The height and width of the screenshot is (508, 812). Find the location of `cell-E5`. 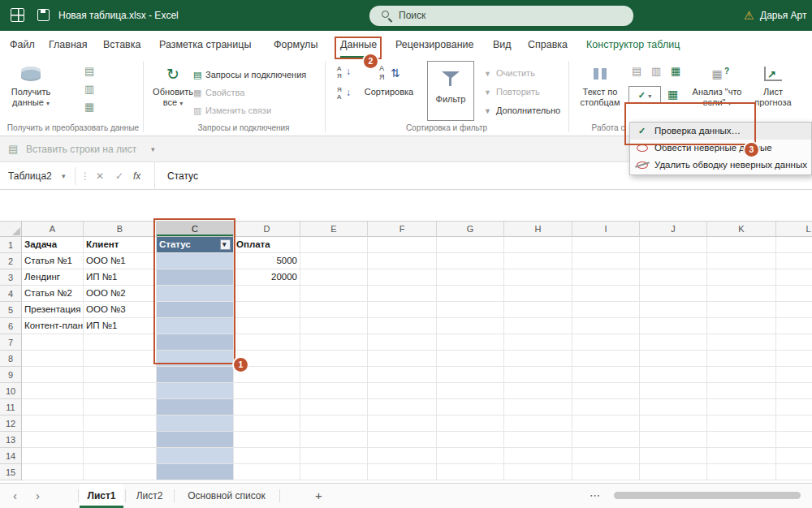

cell-E5 is located at coordinates (335, 310).